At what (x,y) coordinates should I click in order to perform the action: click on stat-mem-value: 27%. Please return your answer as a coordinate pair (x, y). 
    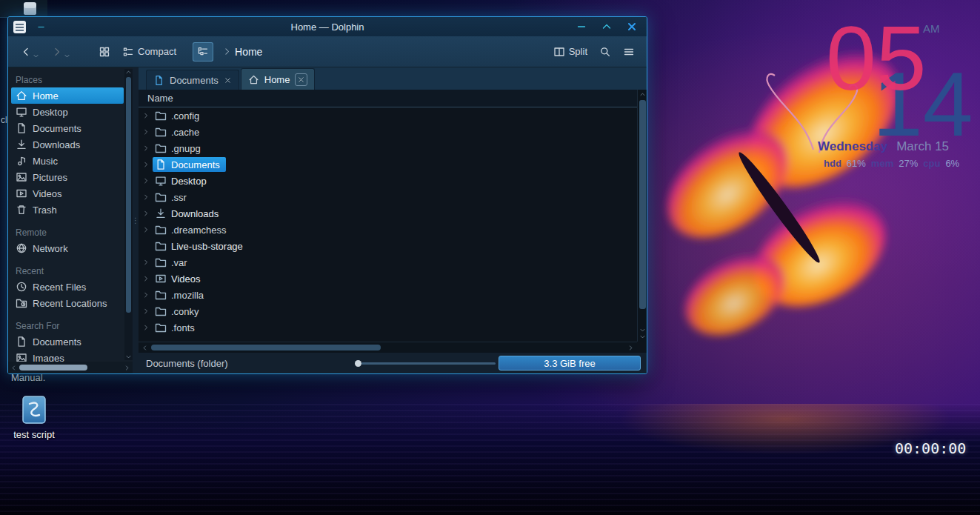
    Looking at the image, I should click on (908, 163).